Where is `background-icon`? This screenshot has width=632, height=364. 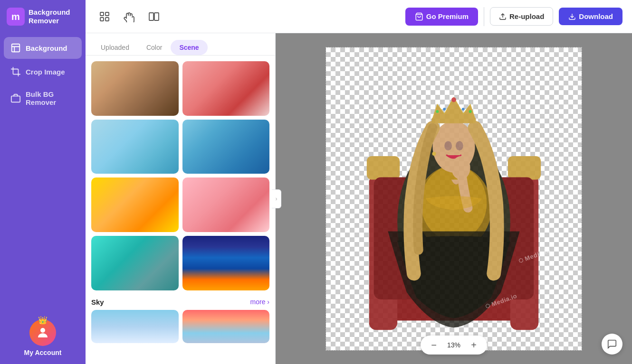 background-icon is located at coordinates (16, 48).